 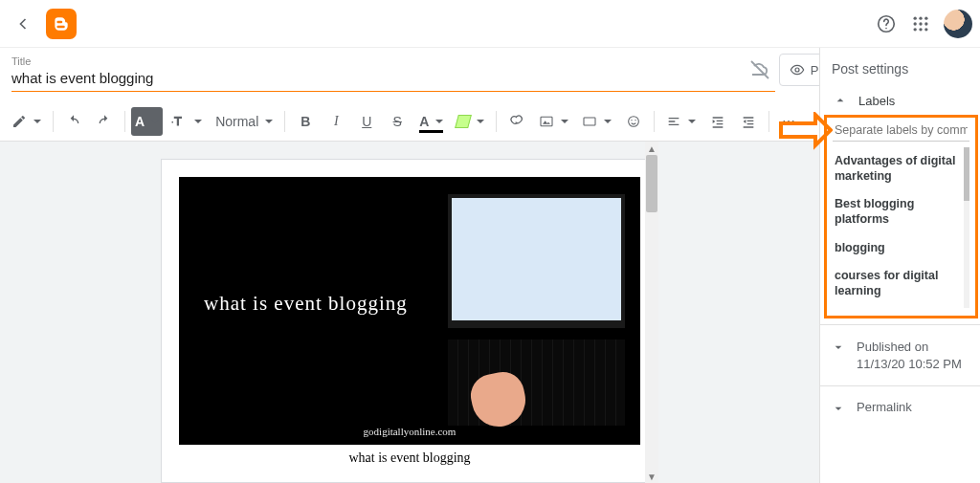 What do you see at coordinates (336, 121) in the screenshot?
I see `italic-button: I` at bounding box center [336, 121].